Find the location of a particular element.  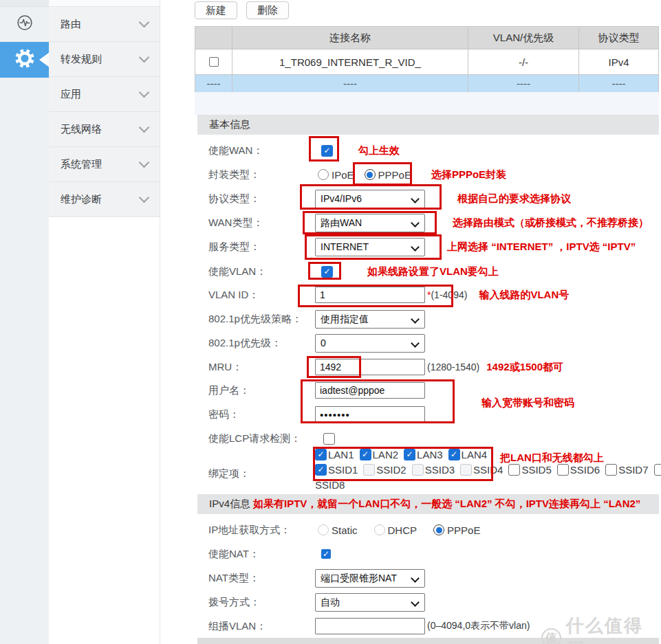

table-cell: VLAN/优先级 is located at coordinates (524, 38).